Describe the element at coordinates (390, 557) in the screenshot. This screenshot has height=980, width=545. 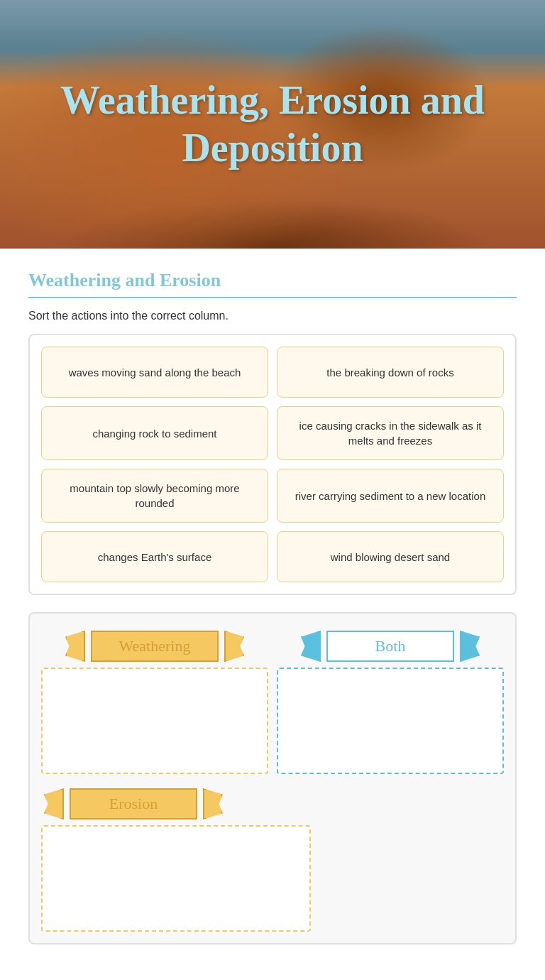
I see `sort-card-8: wind blowing desert sand` at that location.